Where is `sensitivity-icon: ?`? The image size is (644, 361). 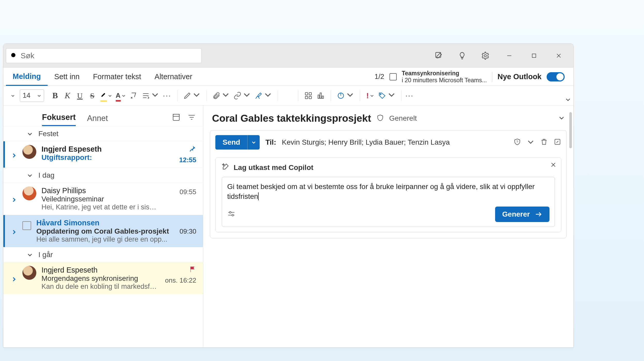 sensitivity-icon: ? is located at coordinates (517, 142).